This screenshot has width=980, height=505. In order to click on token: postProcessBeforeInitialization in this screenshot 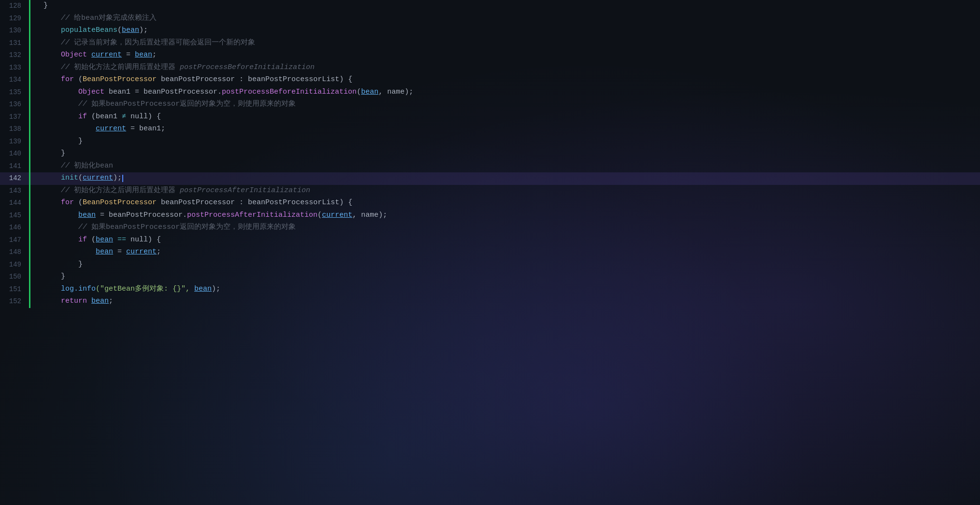, I will do `click(289, 92)`.